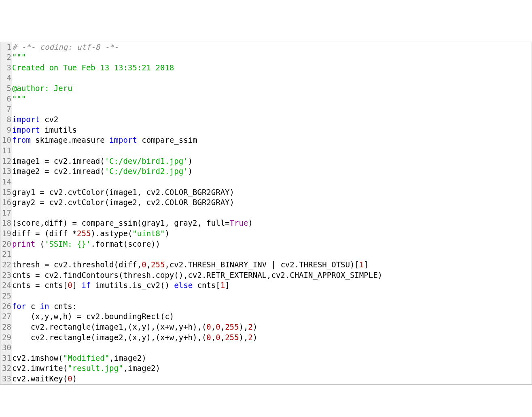 The height and width of the screenshot is (417, 532). I want to click on token-name: (score,diff) = compare_ssim(gray1, gray2…, so click(121, 223).